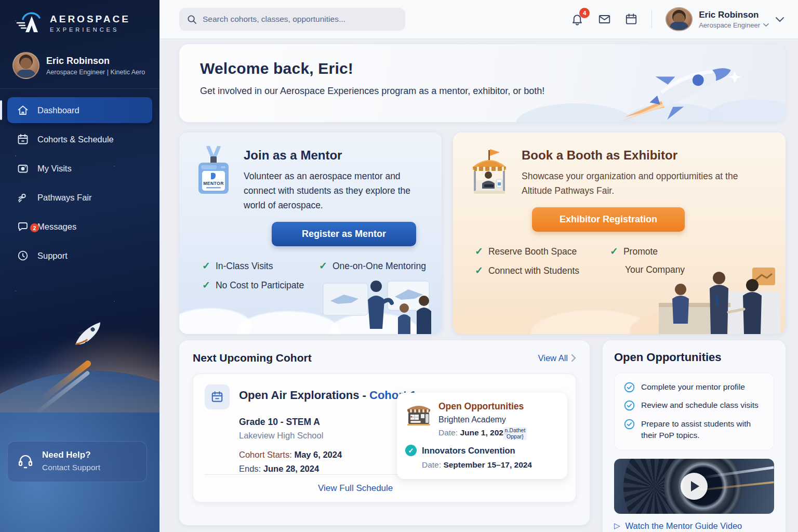  Describe the element at coordinates (309, 475) in the screenshot. I see `divider` at that location.